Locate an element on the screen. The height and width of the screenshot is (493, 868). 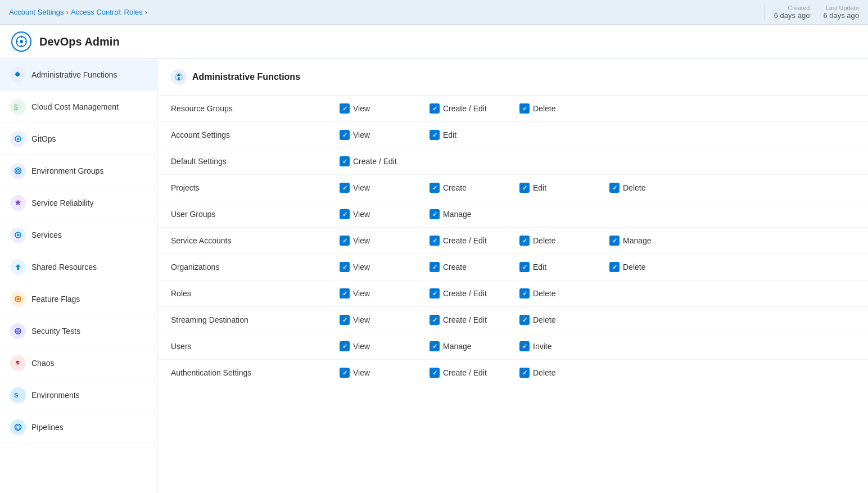
sidebar-item-service-reliability: Service Reliability is located at coordinates (79, 203).